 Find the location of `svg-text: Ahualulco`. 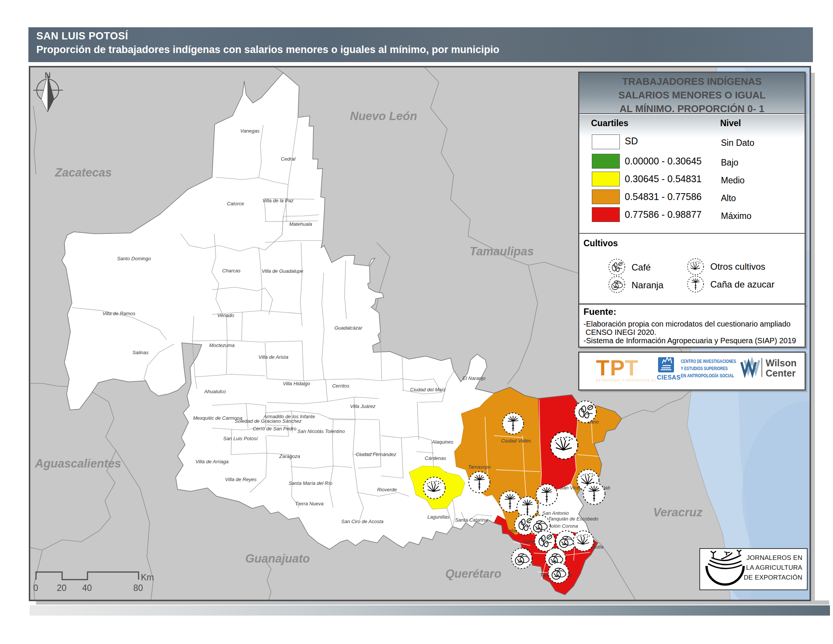

svg-text: Ahualulco is located at coordinates (215, 391).